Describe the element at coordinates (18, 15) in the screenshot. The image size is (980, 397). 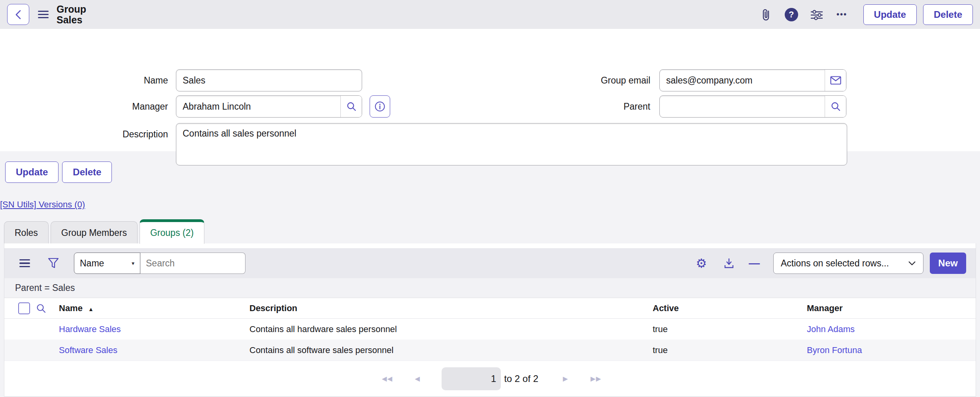
I see `chevron-left-icon` at that location.